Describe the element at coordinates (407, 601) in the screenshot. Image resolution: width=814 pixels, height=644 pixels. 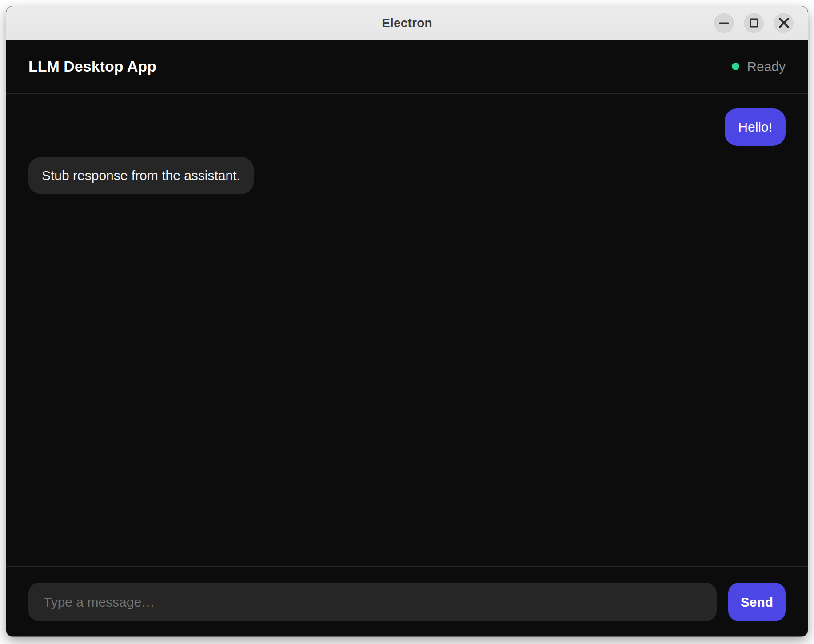
I see `composer: Send` at that location.